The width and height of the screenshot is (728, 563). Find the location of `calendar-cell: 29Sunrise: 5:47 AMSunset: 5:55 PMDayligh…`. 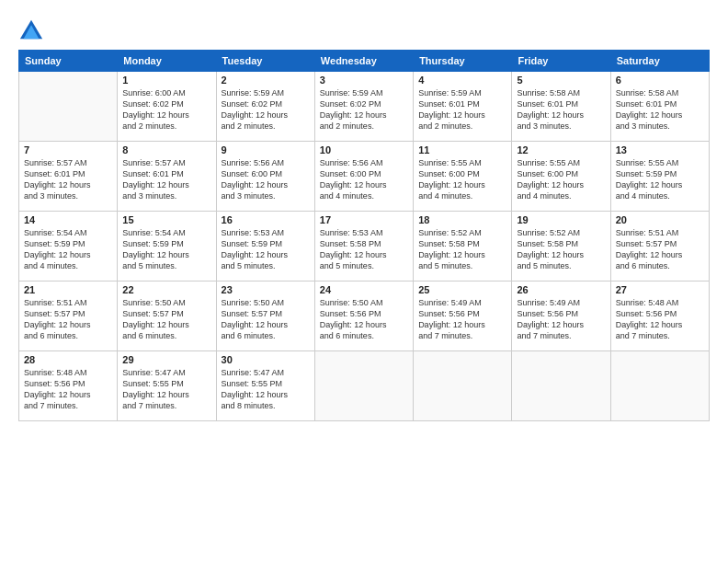

calendar-cell: 29Sunrise: 5:47 AMSunset: 5:55 PMDayligh… is located at coordinates (167, 386).